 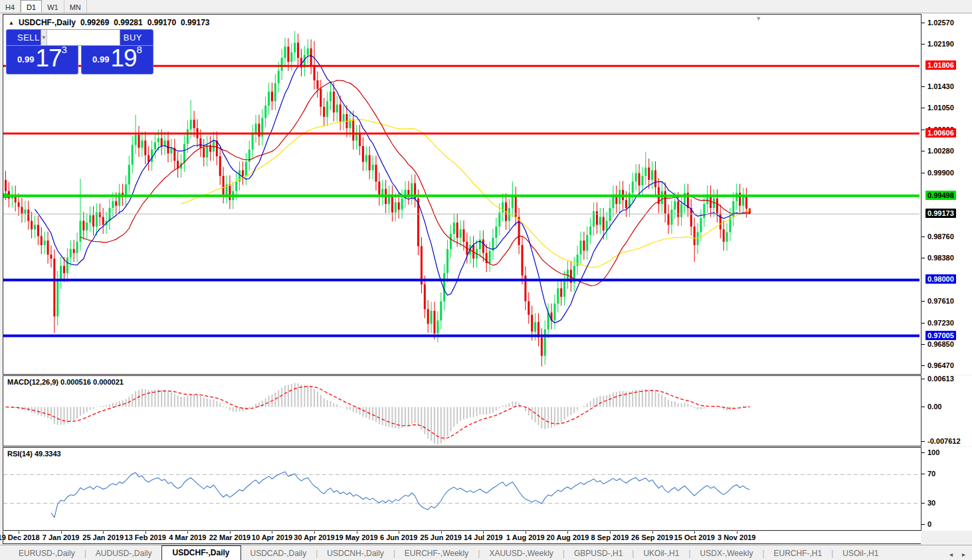 What do you see at coordinates (941, 44) in the screenshot?
I see `price-tick-label: 1.02190` at bounding box center [941, 44].